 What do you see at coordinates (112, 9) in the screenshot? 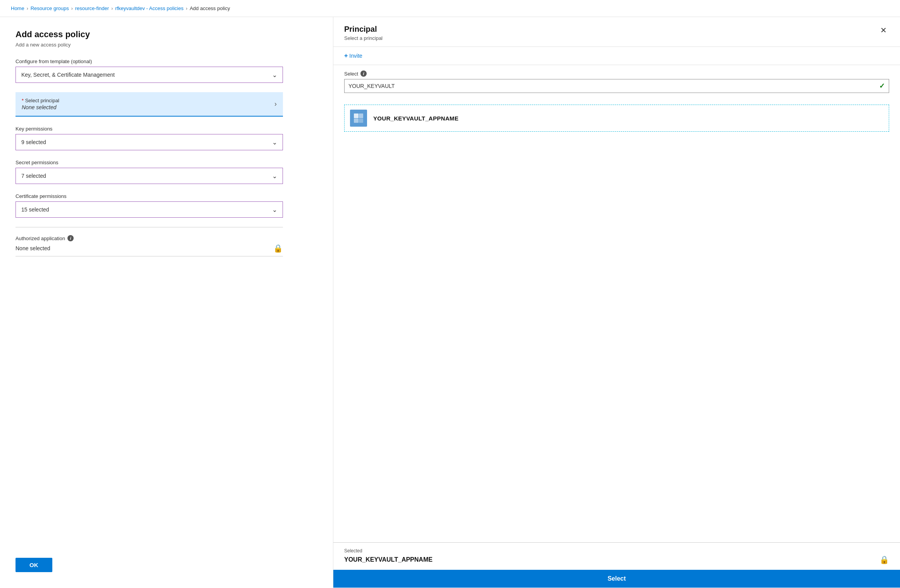
I see `breadcrumb-sep-3: ›` at bounding box center [112, 9].